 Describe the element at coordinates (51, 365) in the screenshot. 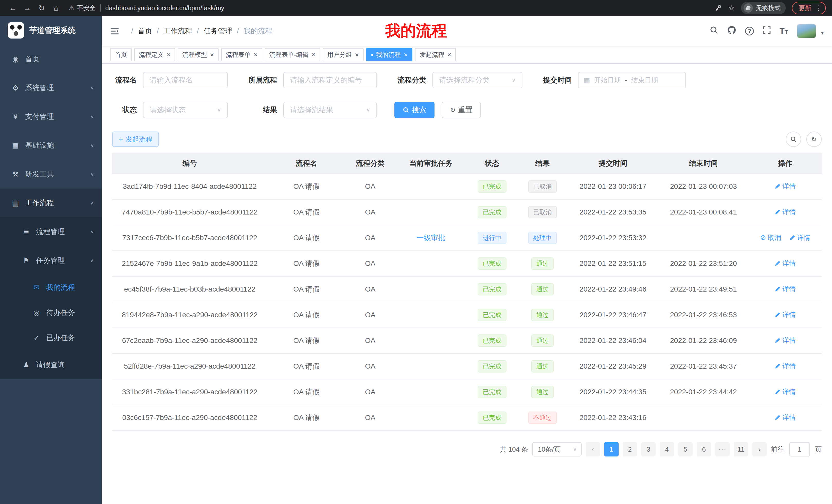

I see `sidebar-item: ♟ 请假查询` at that location.